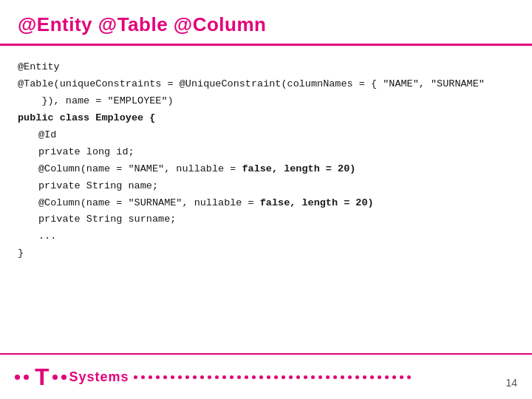 This screenshot has height=399, width=532. Describe the element at coordinates (272, 377) in the screenshot. I see `footer-dots-row` at that location.